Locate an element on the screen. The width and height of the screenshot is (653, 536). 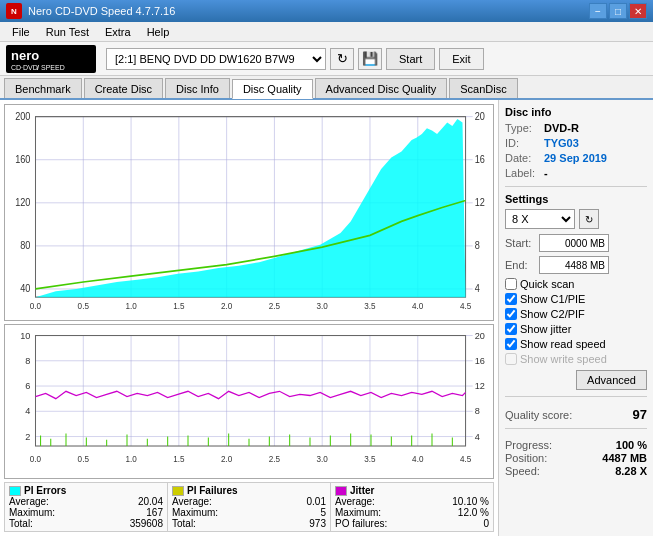
svg-text: 20 is located at coordinates (480, 117).